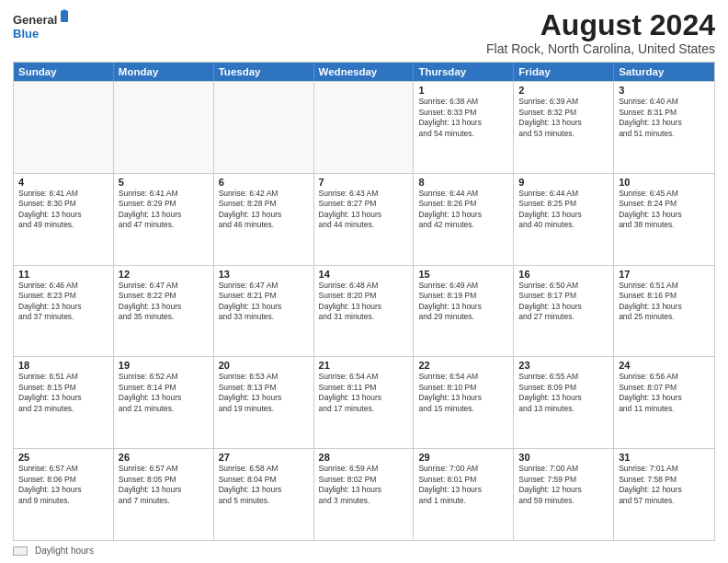 This screenshot has height=563, width=728. I want to click on day-info: Sunrise: 6:46 AM Sunset: 8:23 PM Dayligh…, so click(63, 302).